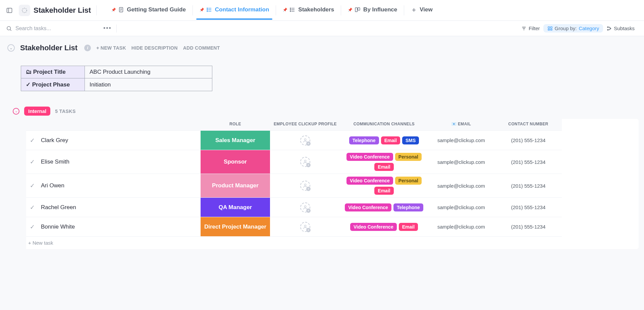 Image resolution: width=644 pixels, height=310 pixels. Describe the element at coordinates (113, 140) in the screenshot. I see `task-row-name: ✓Clark Grey` at that location.